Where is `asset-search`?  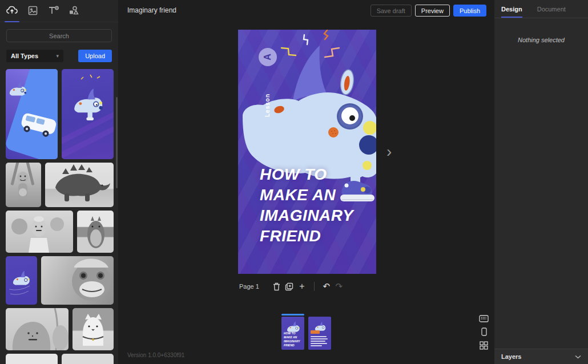
asset-search is located at coordinates (59, 35).